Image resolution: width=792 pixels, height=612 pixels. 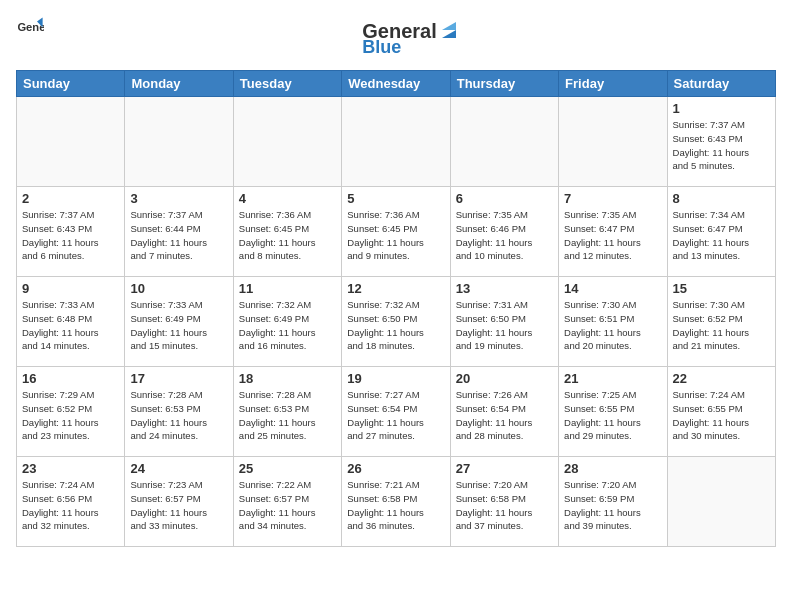 What do you see at coordinates (722, 108) in the screenshot?
I see `day-number: 1` at bounding box center [722, 108].